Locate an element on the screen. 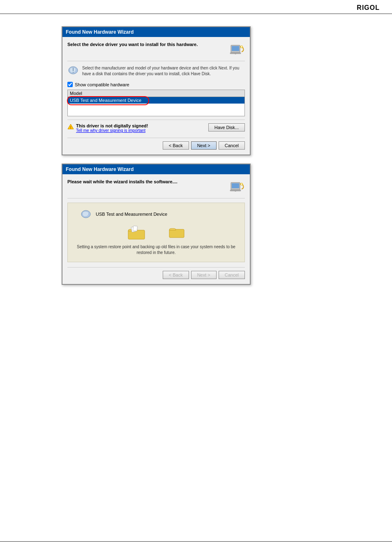 The height and width of the screenshot is (554, 392). dialog1-buttons: < Back Next > Cancel is located at coordinates (156, 144).